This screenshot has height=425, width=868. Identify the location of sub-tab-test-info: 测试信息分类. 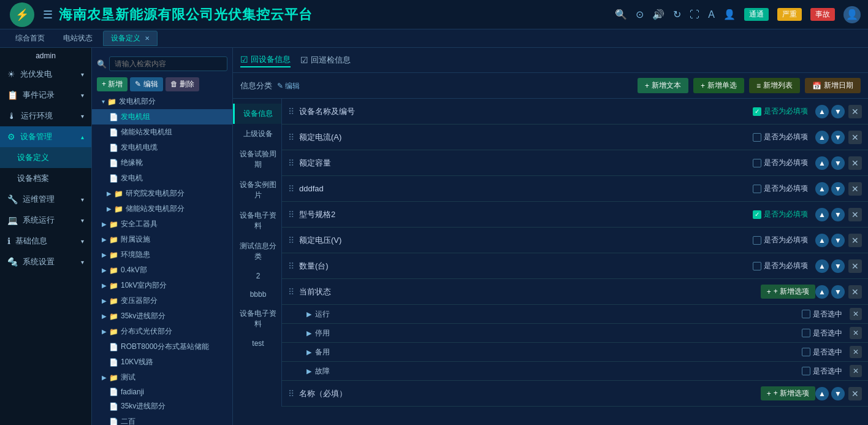
(257, 251).